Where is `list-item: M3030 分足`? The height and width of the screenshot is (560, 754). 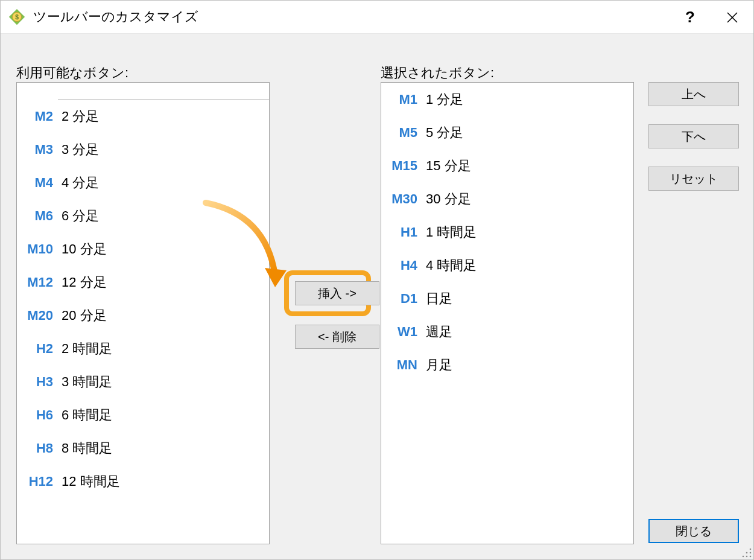 list-item: M3030 分足 is located at coordinates (507, 199).